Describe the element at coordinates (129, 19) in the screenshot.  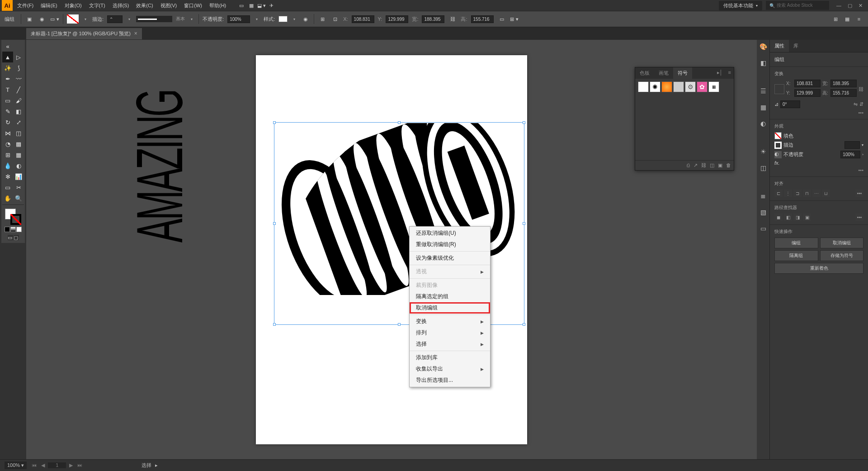
I see `stroke-dd: ▾` at that location.